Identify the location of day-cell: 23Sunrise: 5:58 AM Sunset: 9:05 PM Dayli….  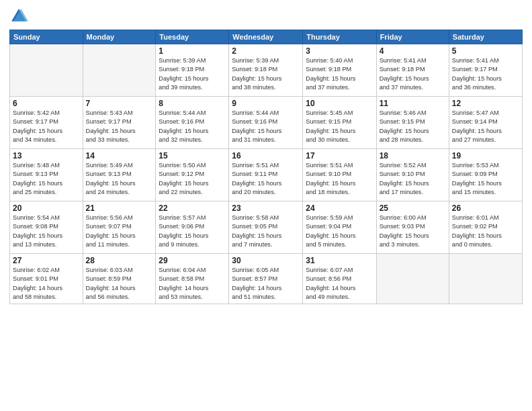
(266, 228).